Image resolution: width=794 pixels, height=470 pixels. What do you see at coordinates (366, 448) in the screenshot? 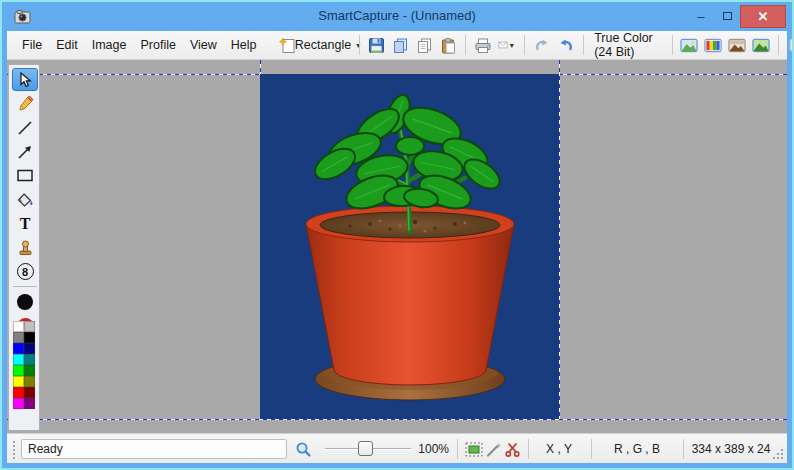
I see `zoom-slider-thumb` at bounding box center [366, 448].